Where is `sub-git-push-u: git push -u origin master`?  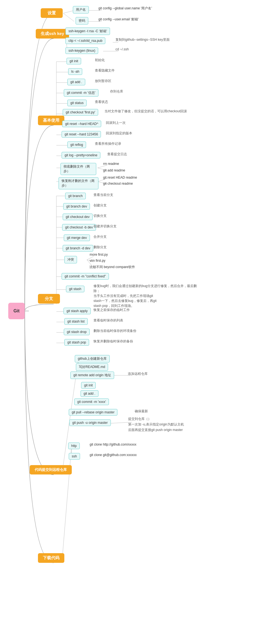 sub-git-push-u: git push -u origin master is located at coordinates (90, 423).